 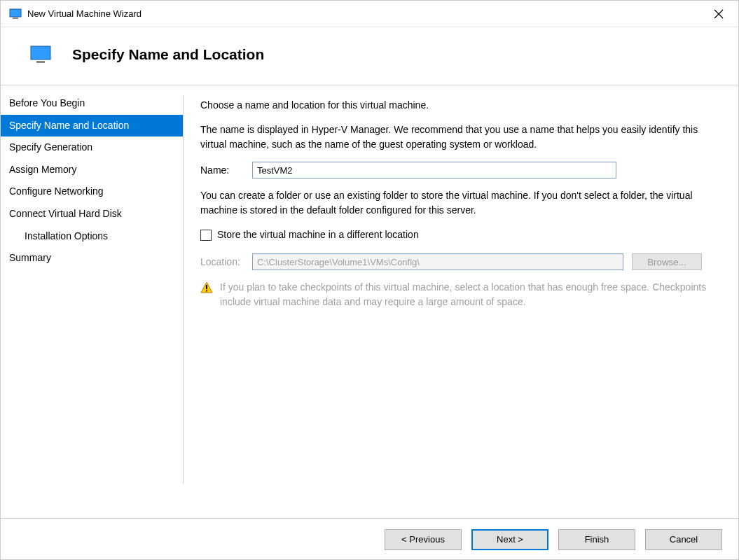 I want to click on warning-text: If you plan to take checkpoints of this …, so click(x=471, y=295).